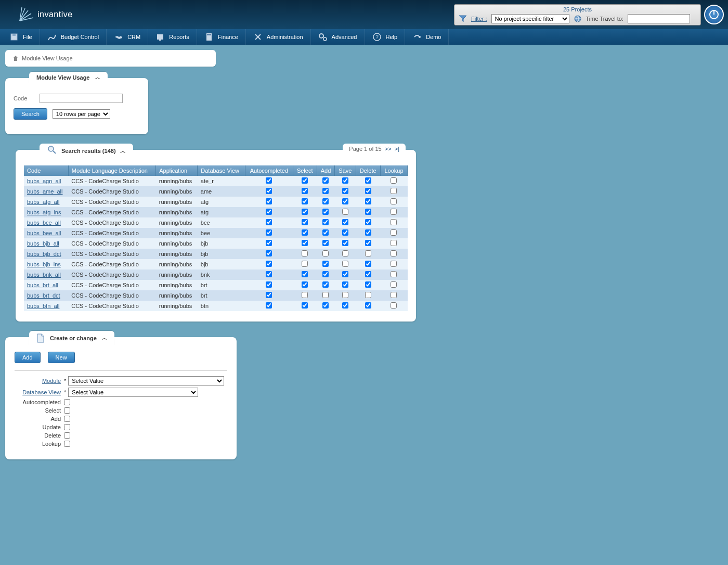 The image size is (728, 565). I want to click on row-code-link: bubs_atg_all, so click(43, 202).